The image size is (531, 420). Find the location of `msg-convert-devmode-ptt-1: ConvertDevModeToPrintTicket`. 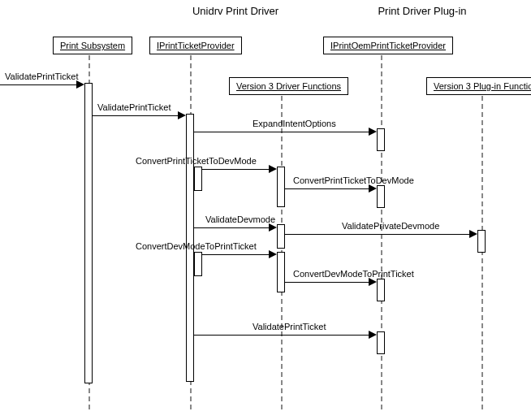

msg-convert-devmode-ptt-1: ConvertDevModeToPrintTicket is located at coordinates (243, 252).